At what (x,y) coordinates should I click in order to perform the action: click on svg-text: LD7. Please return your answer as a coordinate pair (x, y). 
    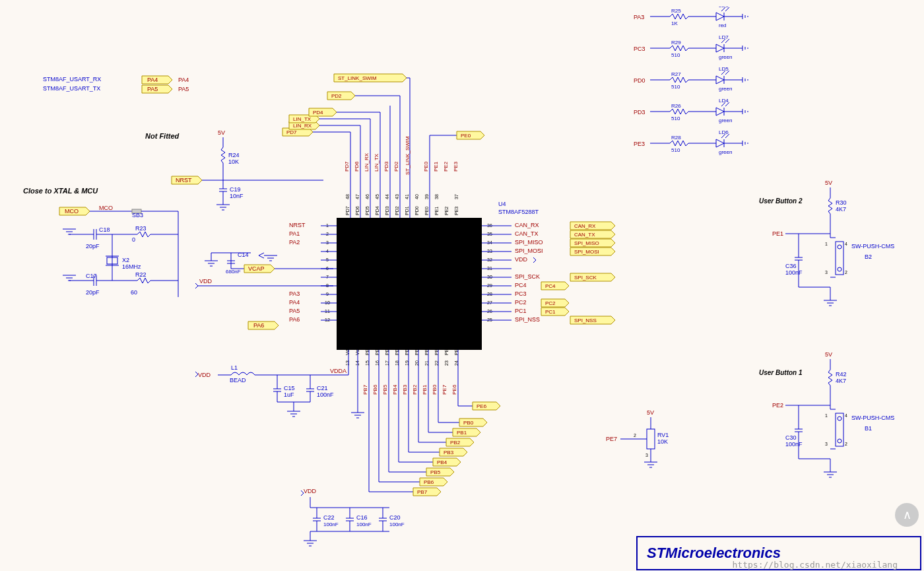
    Looking at the image, I should click on (723, 37).